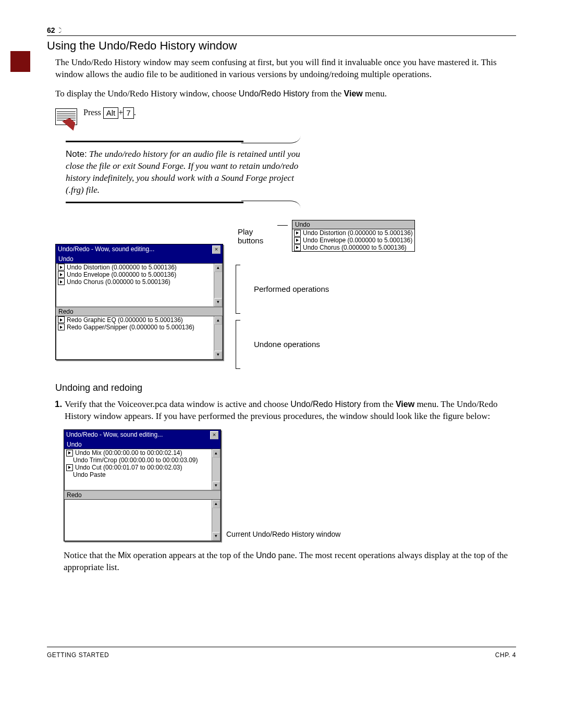 The image size is (563, 728). What do you see at coordinates (284, 536) in the screenshot?
I see `figure-caption: Current Undo/Redo History window` at bounding box center [284, 536].